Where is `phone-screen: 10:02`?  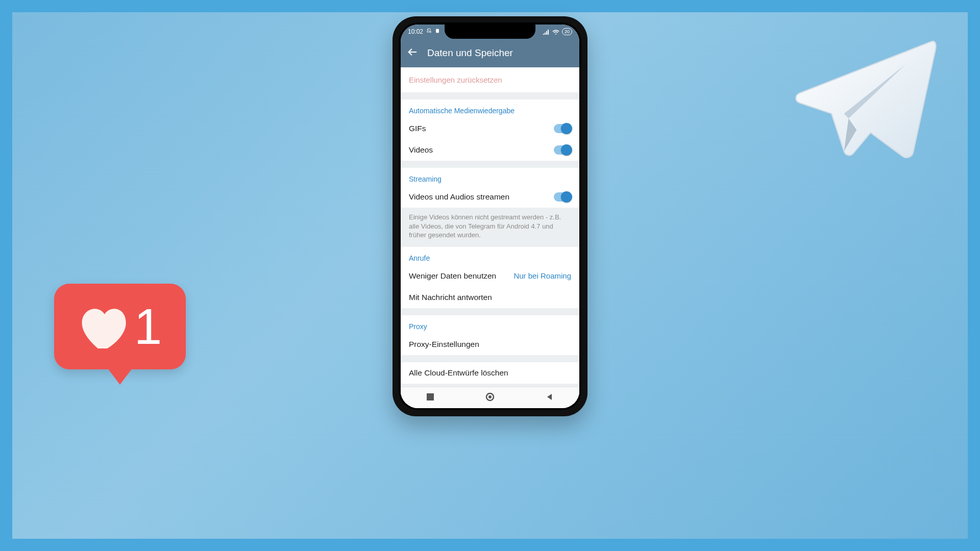 phone-screen: 10:02 is located at coordinates (490, 216).